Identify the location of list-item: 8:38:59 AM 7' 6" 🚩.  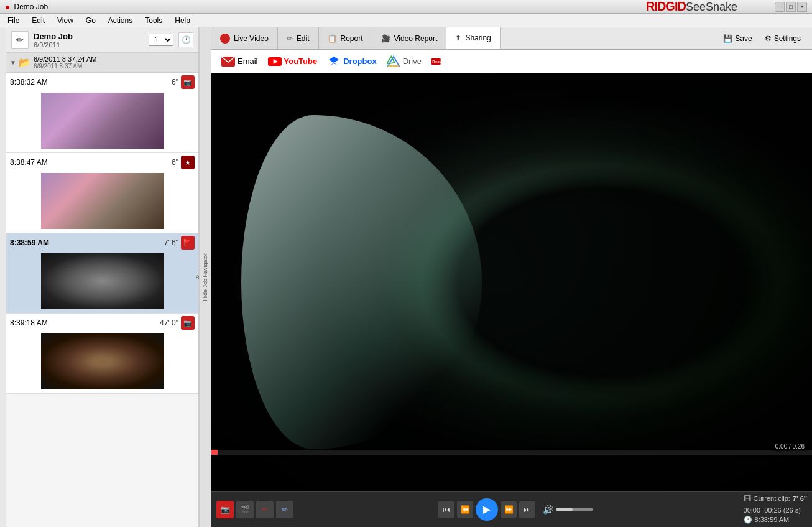
(102, 274).